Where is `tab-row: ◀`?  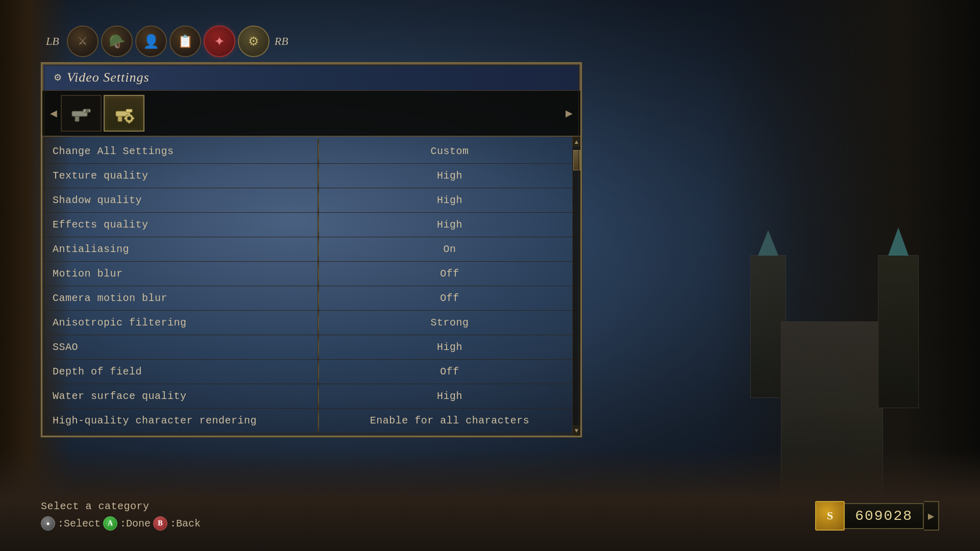
tab-row: ◀ is located at coordinates (311, 114).